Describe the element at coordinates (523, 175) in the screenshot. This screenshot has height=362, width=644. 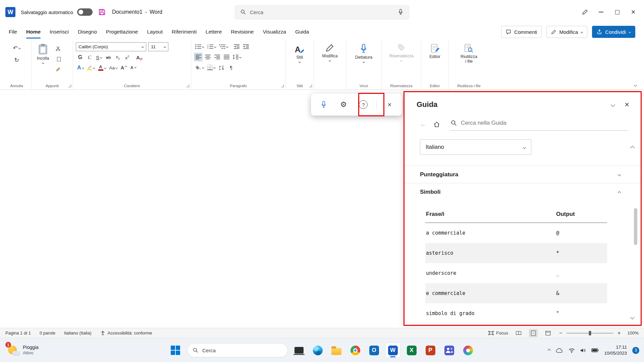
I see `help-section-punteggiatura: Punteggiatura` at that location.